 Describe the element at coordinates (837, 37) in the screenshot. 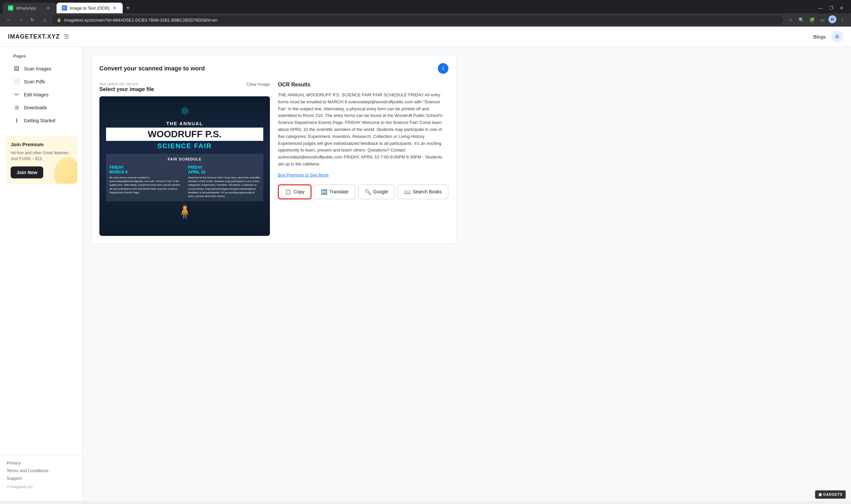

I see `settings-icon: ⚙` at that location.